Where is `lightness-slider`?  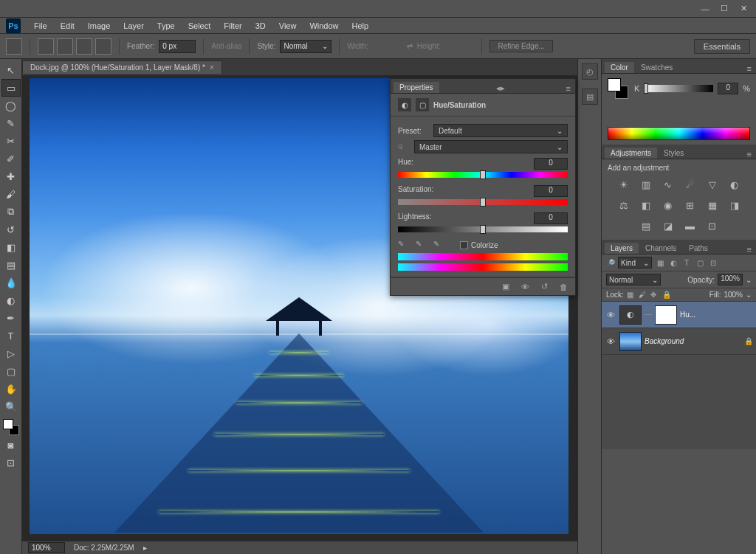
lightness-slider is located at coordinates (483, 229).